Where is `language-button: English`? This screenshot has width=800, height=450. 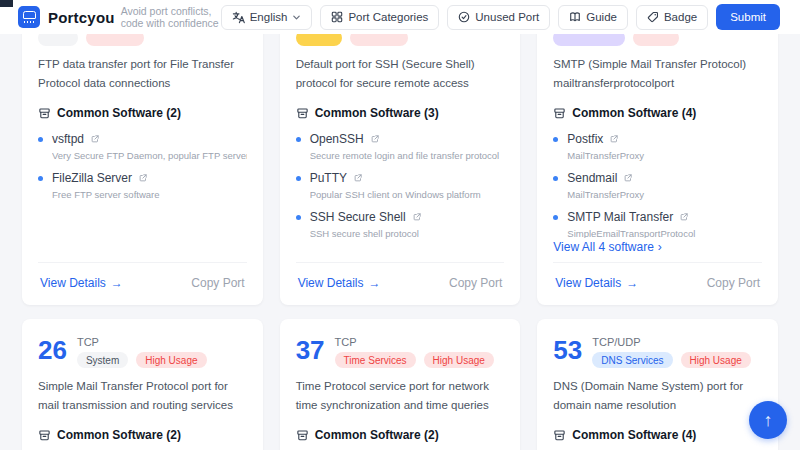 language-button: English is located at coordinates (267, 18).